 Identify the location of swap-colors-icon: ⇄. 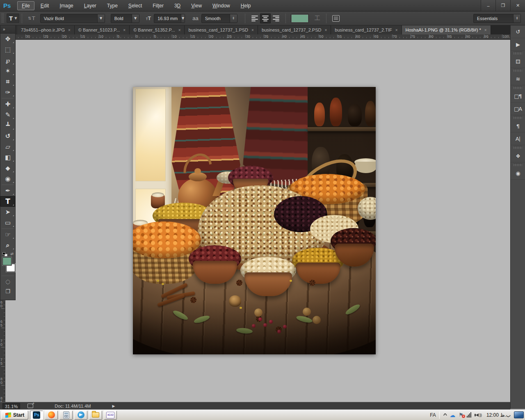
(12, 254).